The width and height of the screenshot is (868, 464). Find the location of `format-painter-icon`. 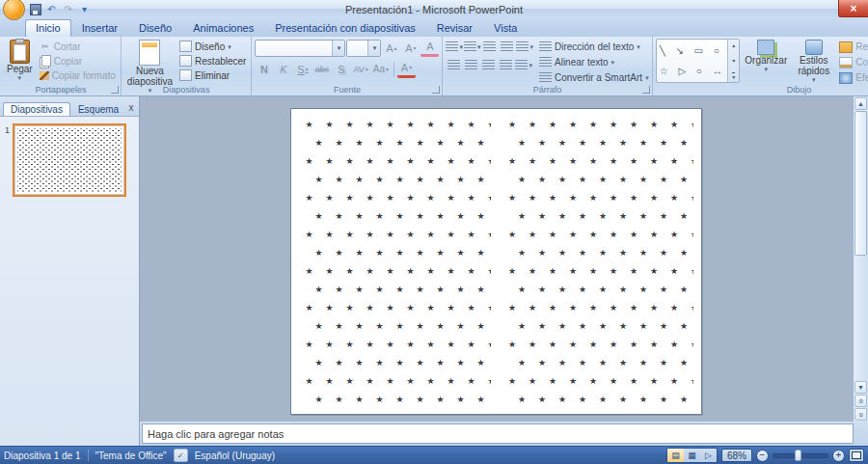

format-painter-icon is located at coordinates (44, 75).